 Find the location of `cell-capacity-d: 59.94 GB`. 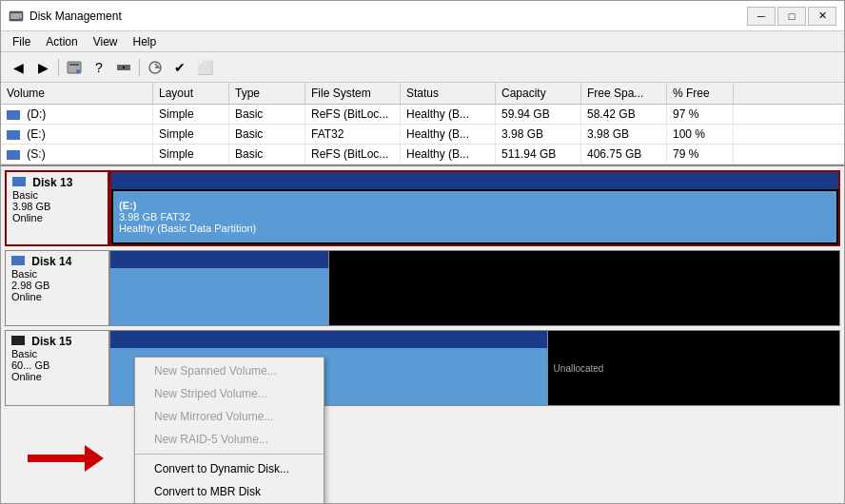

cell-capacity-d: 59.94 GB is located at coordinates (539, 114).